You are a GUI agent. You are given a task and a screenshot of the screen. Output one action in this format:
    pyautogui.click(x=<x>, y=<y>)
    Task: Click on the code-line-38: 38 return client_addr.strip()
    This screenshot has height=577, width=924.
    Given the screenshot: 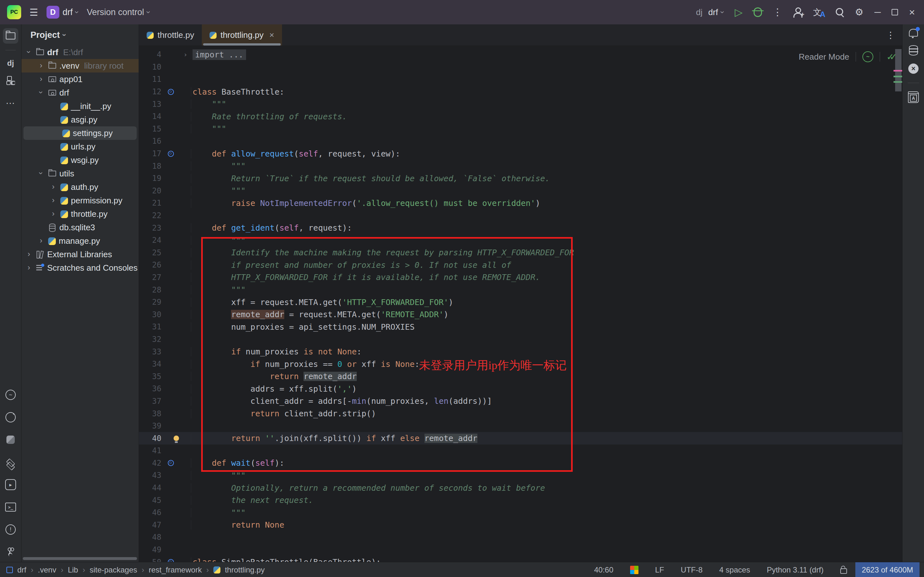 What is the action you would take?
    pyautogui.click(x=521, y=414)
    